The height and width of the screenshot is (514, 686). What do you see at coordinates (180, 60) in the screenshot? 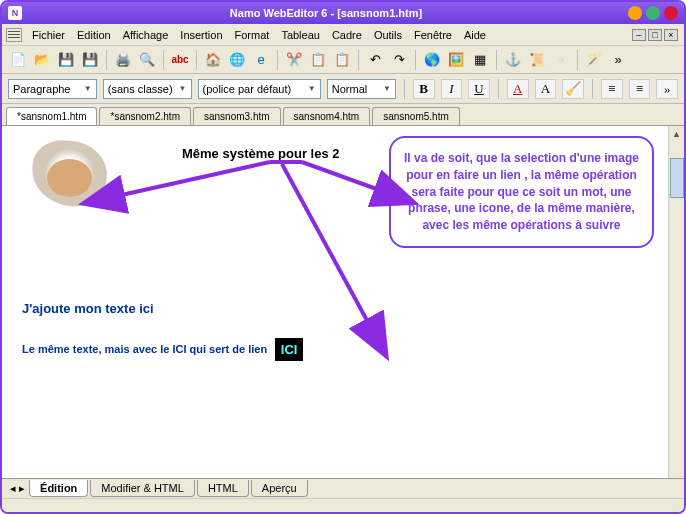
I see `spellcheck-icon: abc` at bounding box center [180, 60].